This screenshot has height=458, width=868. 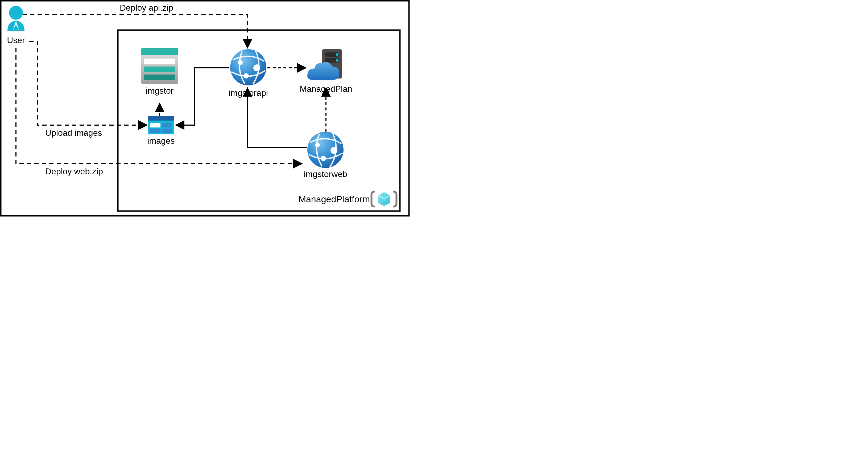 I want to click on deploy-web-label: Deploy web.zip, so click(x=74, y=171).